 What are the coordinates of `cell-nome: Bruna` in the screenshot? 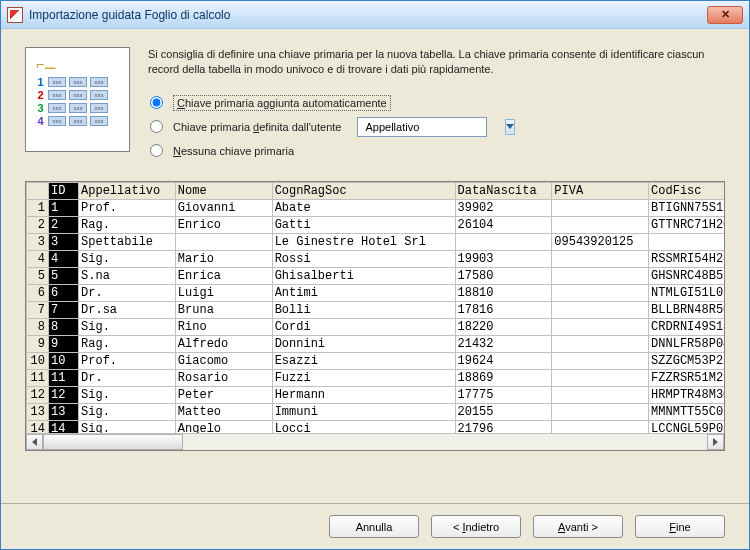 It's located at (224, 310).